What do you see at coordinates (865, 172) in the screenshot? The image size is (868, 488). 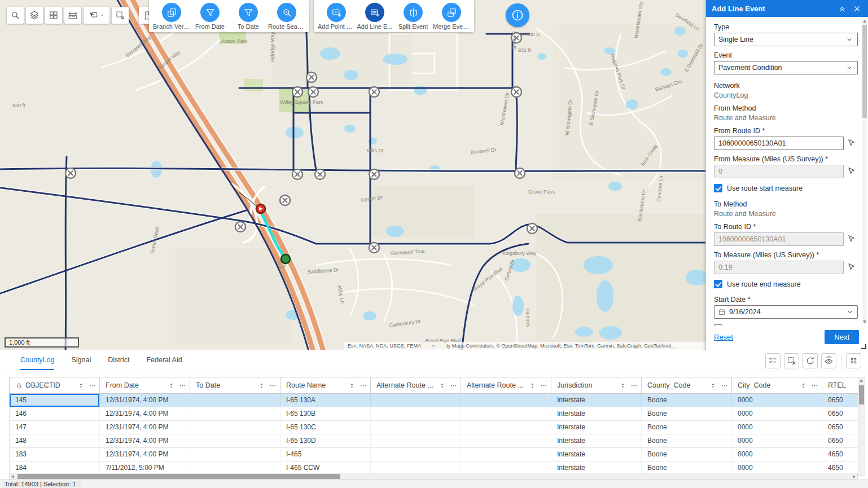 I see `panel-scrollbar` at bounding box center [865, 172].